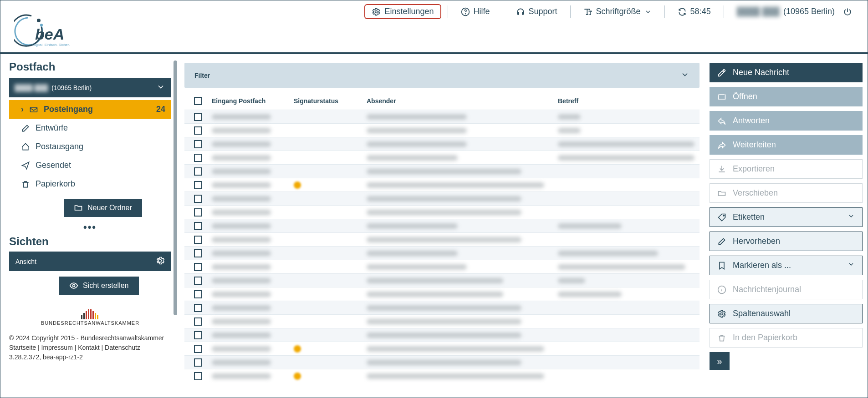 The image size is (868, 398). Describe the element at coordinates (786, 217) in the screenshot. I see `labels-button: Etiketten` at that location.